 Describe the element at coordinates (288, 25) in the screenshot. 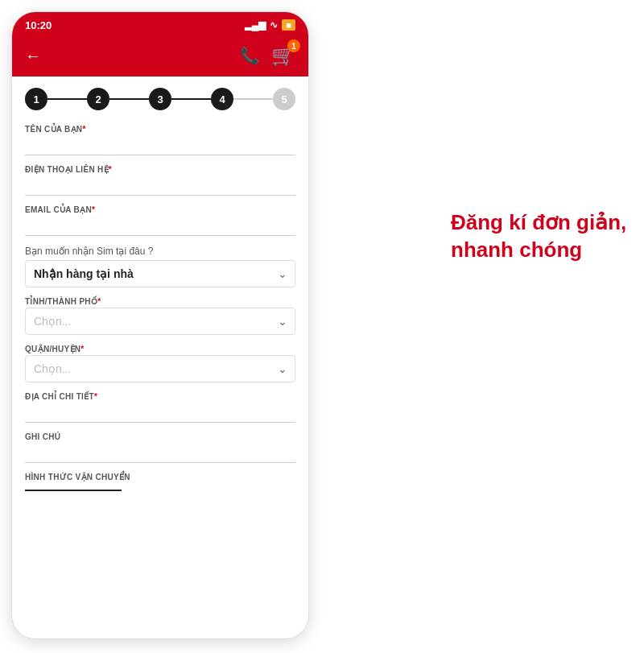

I see `battery-icon: ■` at that location.